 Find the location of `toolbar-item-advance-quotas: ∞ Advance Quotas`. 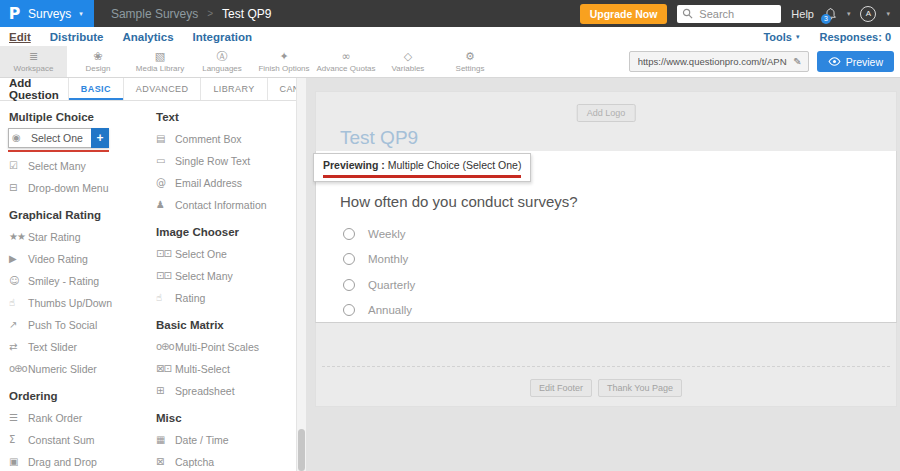

toolbar-item-advance-quotas: ∞ Advance Quotas is located at coordinates (346, 62).